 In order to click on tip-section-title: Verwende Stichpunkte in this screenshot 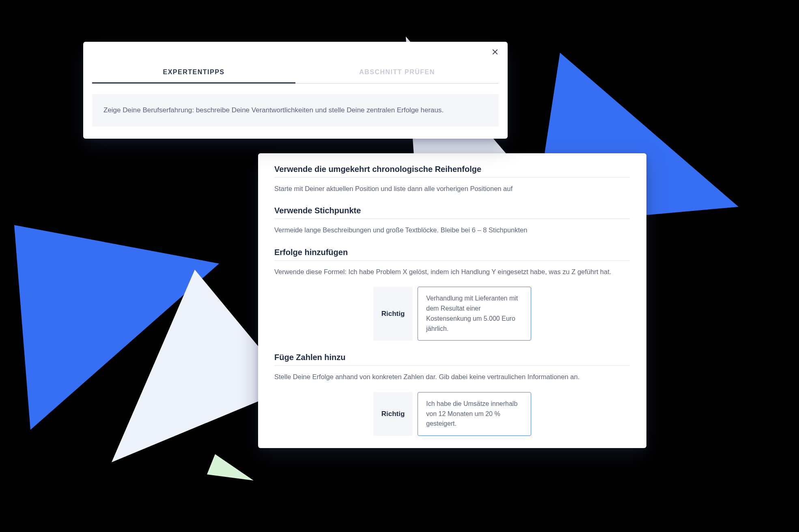, I will do `click(452, 212)`.